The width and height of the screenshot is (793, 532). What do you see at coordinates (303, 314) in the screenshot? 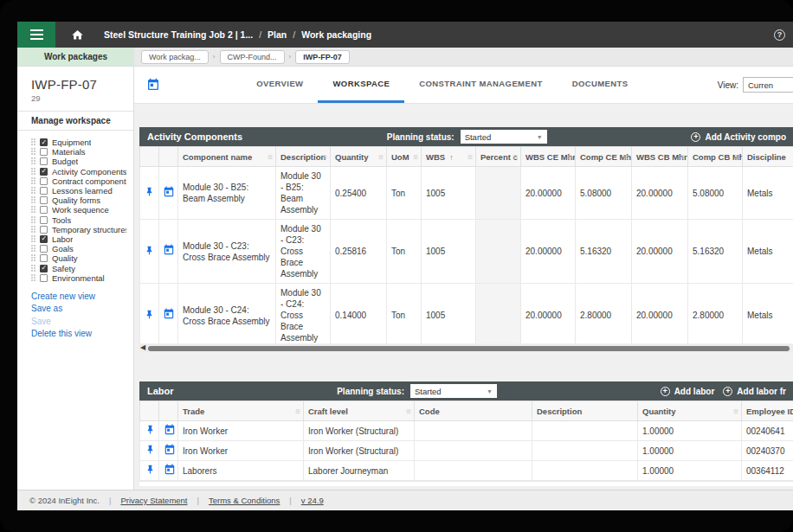
I see `cell-description: Module 30 - C24: Cross Brace Assembly` at bounding box center [303, 314].